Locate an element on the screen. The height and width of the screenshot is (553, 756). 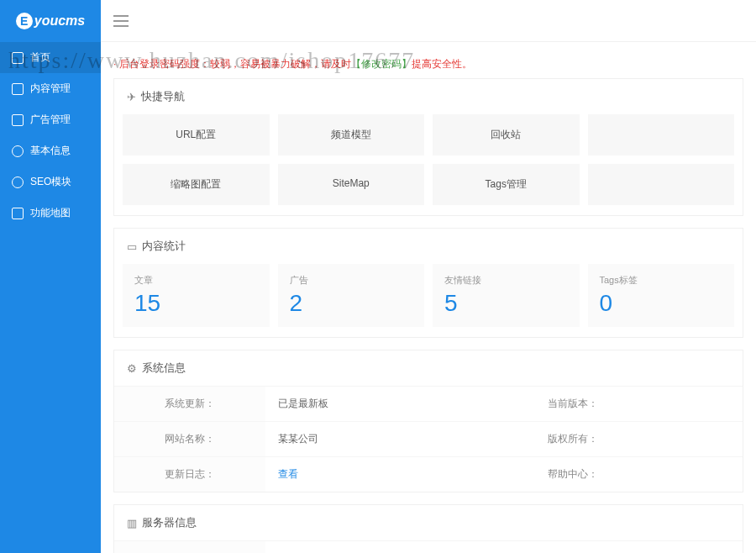
panel-title: ▭内容统计 is located at coordinates (428, 246).